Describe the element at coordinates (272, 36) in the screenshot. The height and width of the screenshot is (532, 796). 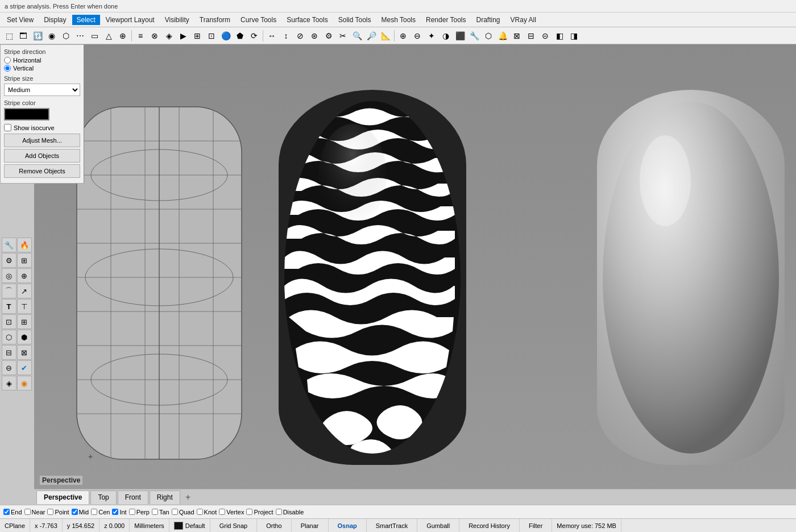
I see `toolbar-btn-19: ↔` at that location.